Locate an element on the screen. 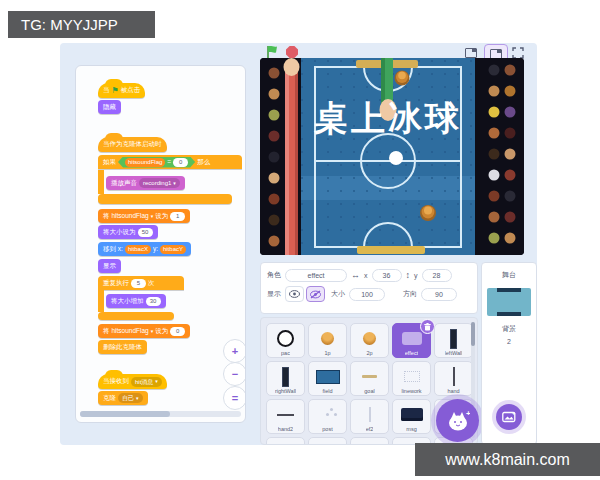  block-delete-clone: 删除此克隆体 is located at coordinates (122, 347).